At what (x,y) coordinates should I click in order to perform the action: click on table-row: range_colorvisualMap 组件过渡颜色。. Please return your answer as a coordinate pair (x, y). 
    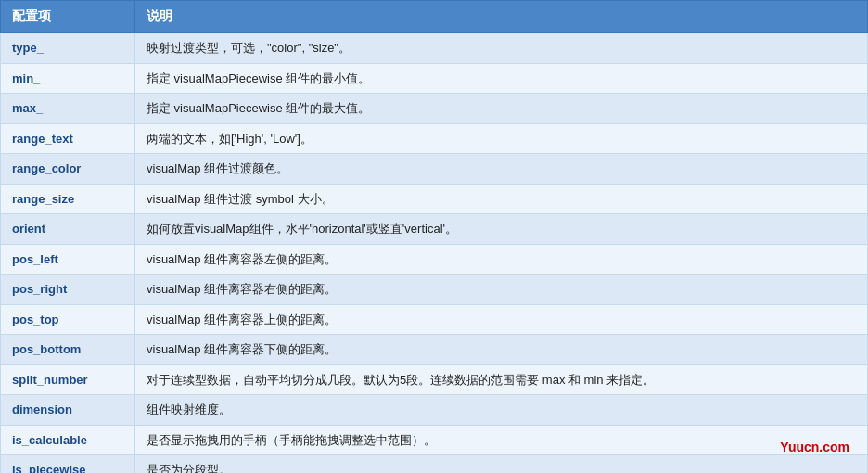
    Looking at the image, I should click on (434, 169).